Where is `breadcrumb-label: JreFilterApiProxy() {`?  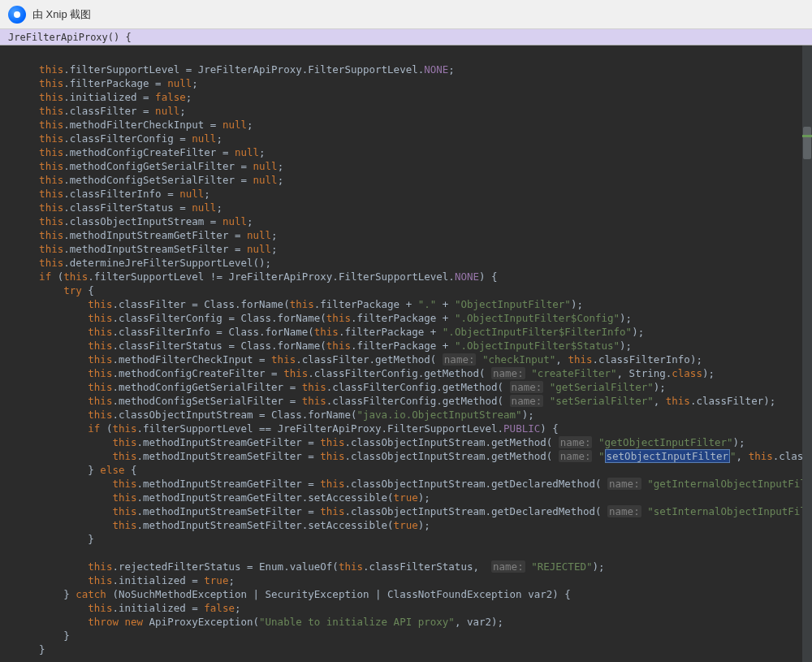
breadcrumb-label: JreFilterApiProxy() { is located at coordinates (70, 37).